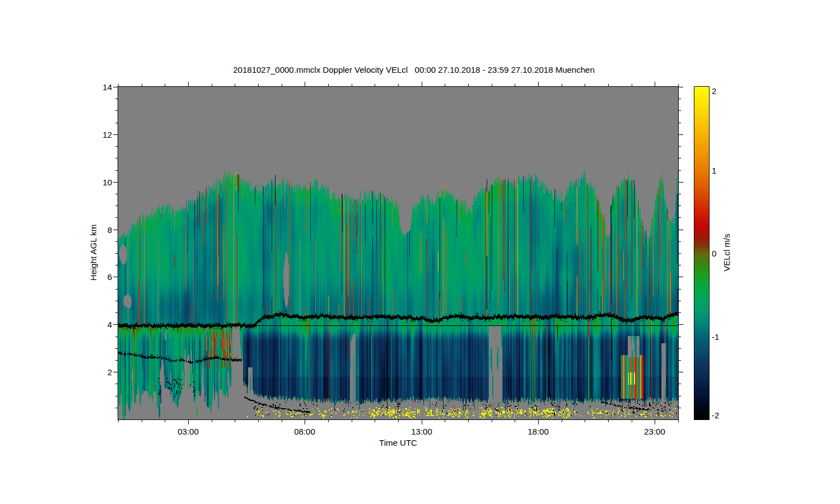  What do you see at coordinates (99, 277) in the screenshot?
I see `y-tick-label: 6` at bounding box center [99, 277].